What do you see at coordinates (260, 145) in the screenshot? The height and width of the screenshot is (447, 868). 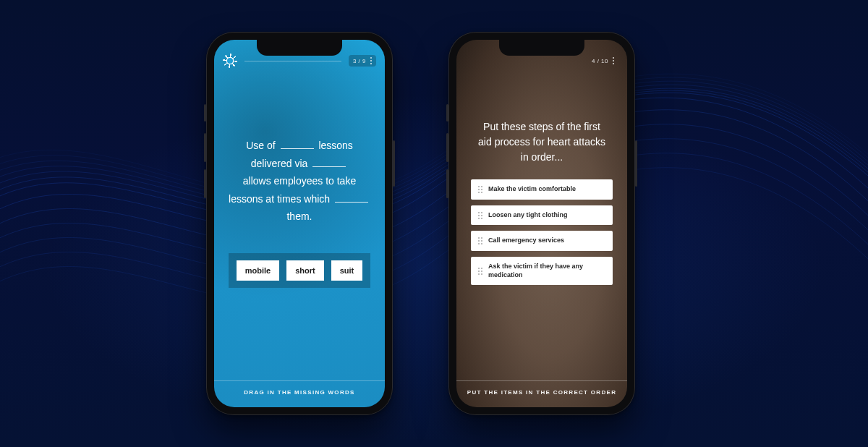 I see `prompt-text: Use of` at bounding box center [260, 145].